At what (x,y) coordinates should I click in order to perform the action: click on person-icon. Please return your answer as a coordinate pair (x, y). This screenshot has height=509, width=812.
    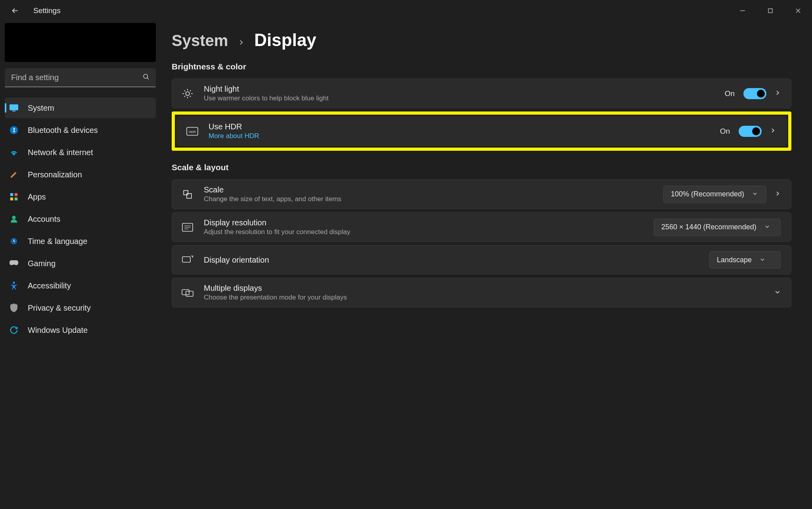
    Looking at the image, I should click on (14, 219).